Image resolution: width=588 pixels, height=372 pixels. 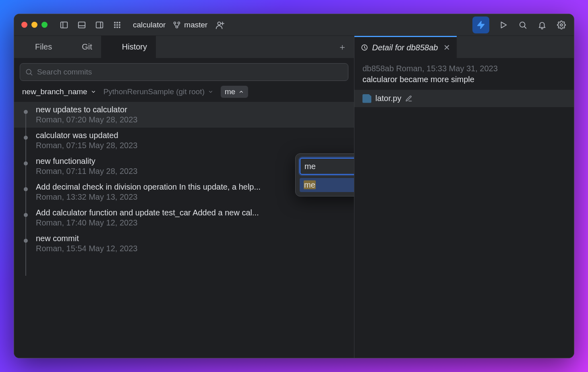 I want to click on close-window-button, so click(x=24, y=25).